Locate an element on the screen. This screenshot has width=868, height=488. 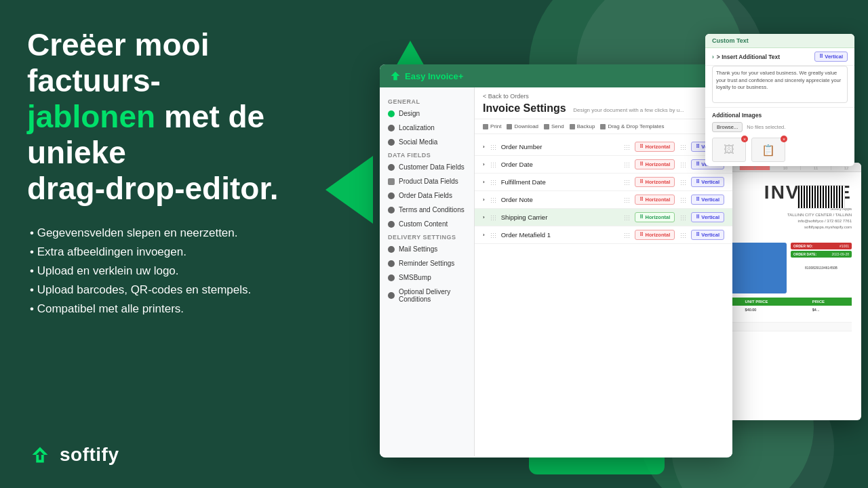
custom-text-header: Custom Text is located at coordinates (780, 41).